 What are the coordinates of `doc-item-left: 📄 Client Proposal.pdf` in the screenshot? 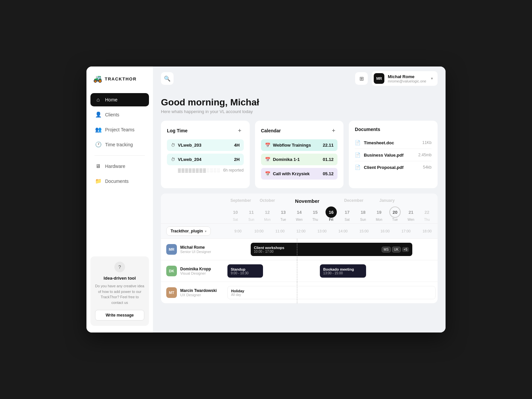 It's located at (379, 167).